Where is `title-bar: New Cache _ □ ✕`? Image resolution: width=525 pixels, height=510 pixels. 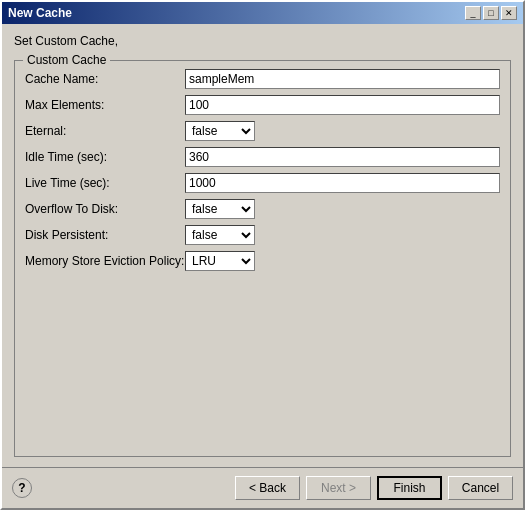
title-bar: New Cache _ □ ✕ is located at coordinates (262, 13).